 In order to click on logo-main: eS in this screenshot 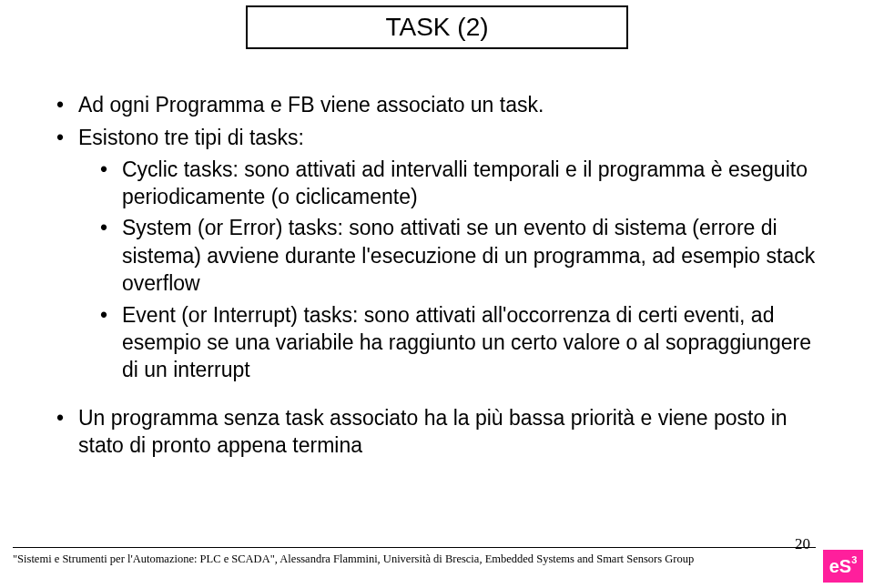, I will do `click(840, 566)`.